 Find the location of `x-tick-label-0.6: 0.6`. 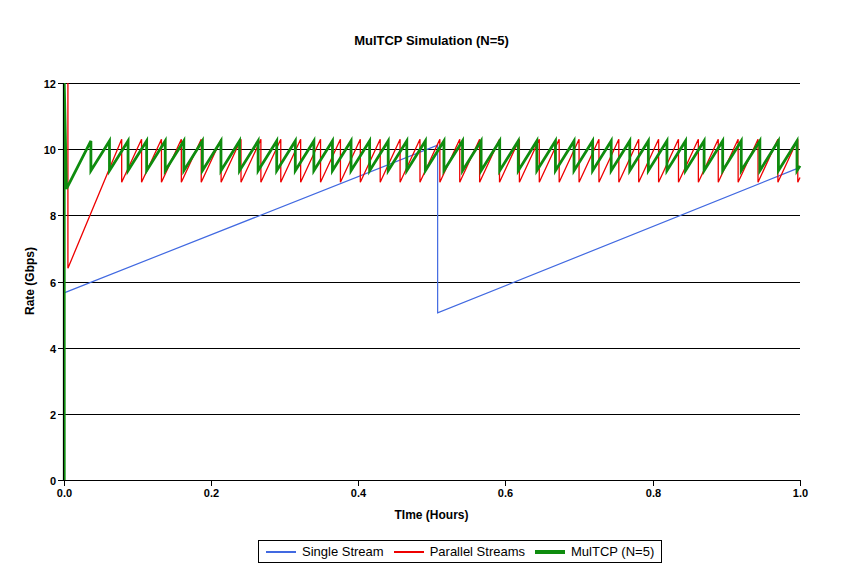

x-tick-label-0.6: 0.6 is located at coordinates (506, 493).